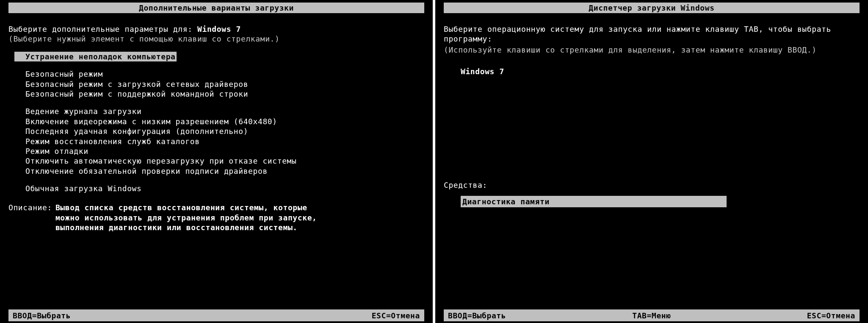  What do you see at coordinates (216, 84) in the screenshot?
I see `safe-mode-group: Безопасный режим Безопасный режим с загр…` at bounding box center [216, 84].